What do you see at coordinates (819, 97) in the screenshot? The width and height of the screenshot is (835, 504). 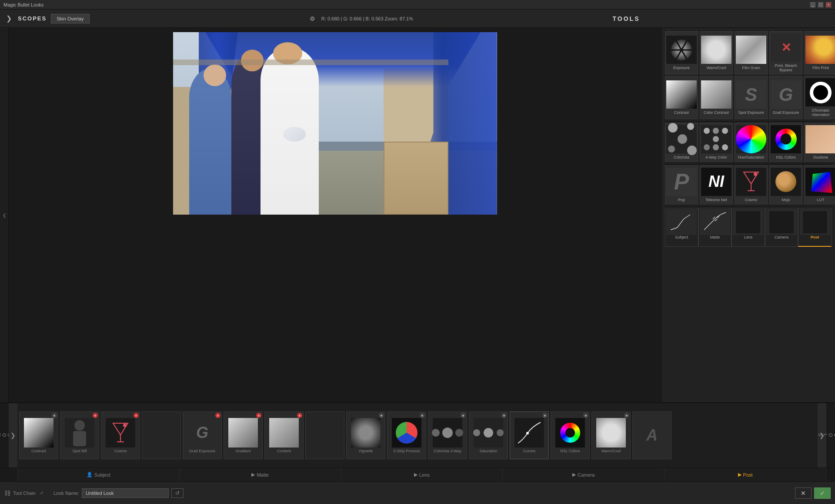 I see `tool-chromatic: Chromatic Aberration` at bounding box center [819, 97].